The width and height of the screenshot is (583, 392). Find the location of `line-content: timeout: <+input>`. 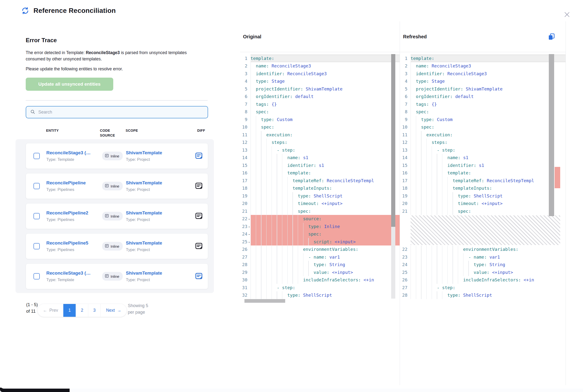

line-content: timeout: <+input> is located at coordinates (488, 204).